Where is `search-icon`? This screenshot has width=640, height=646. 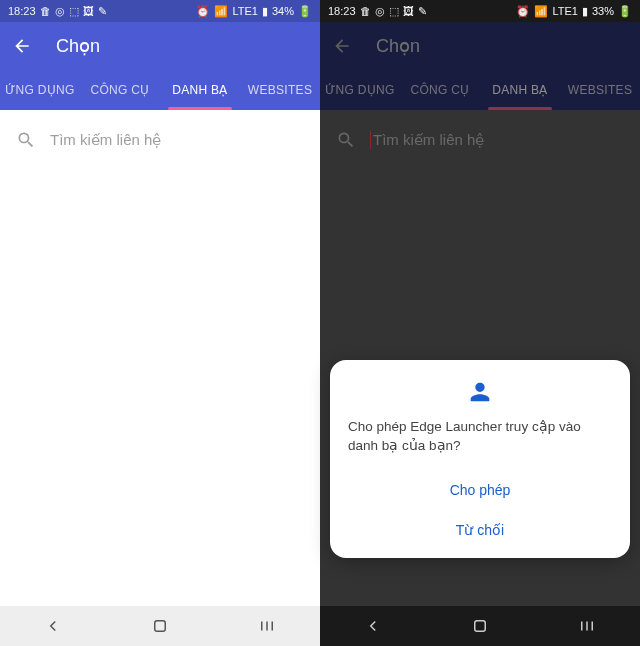
search-icon is located at coordinates (26, 140).